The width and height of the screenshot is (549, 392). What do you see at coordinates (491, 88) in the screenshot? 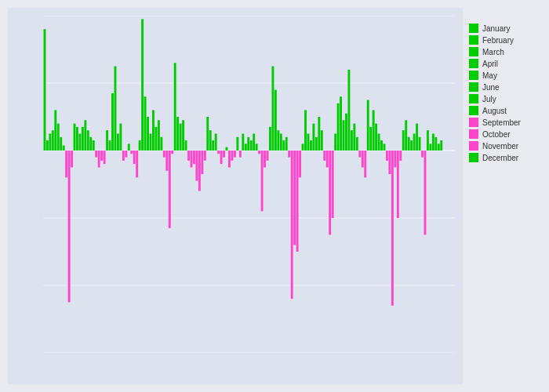
I see `legend-label-june: June` at bounding box center [491, 88].